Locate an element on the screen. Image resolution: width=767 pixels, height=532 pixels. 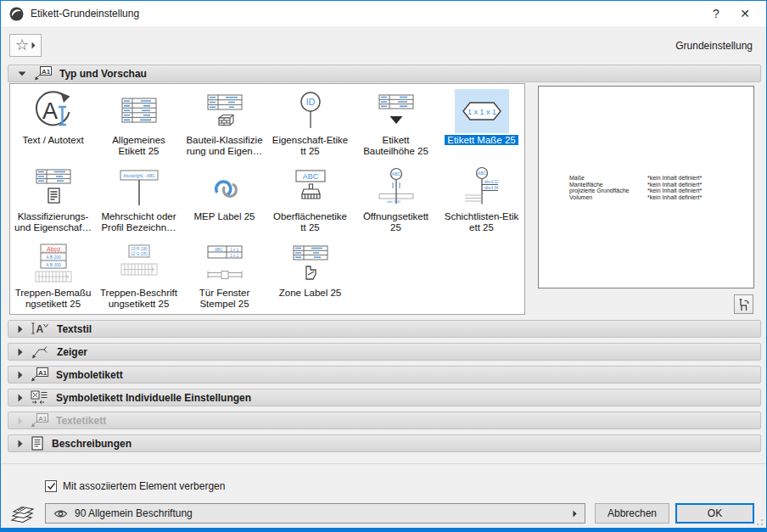
pointer-line-icon is located at coordinates (40, 352).